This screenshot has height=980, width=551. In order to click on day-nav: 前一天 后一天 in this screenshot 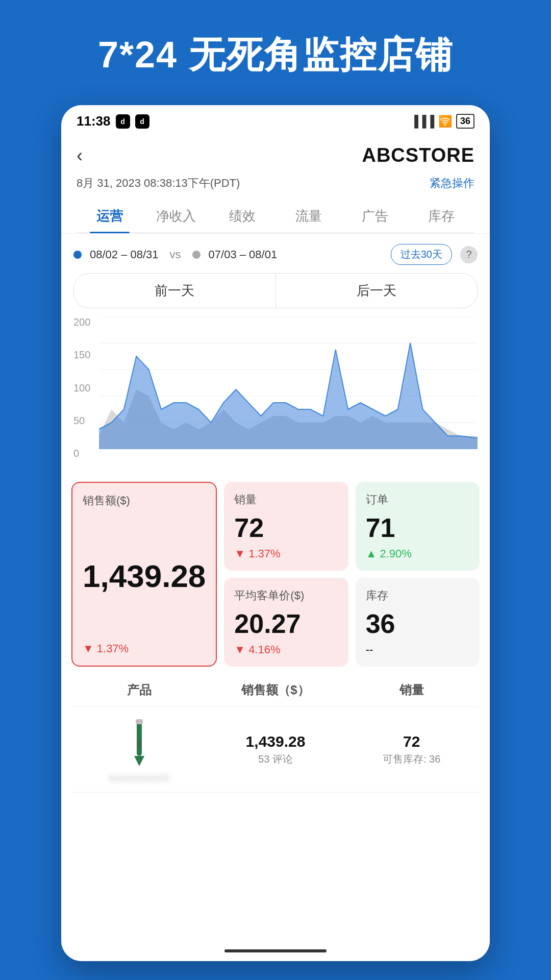, I will do `click(276, 291)`.